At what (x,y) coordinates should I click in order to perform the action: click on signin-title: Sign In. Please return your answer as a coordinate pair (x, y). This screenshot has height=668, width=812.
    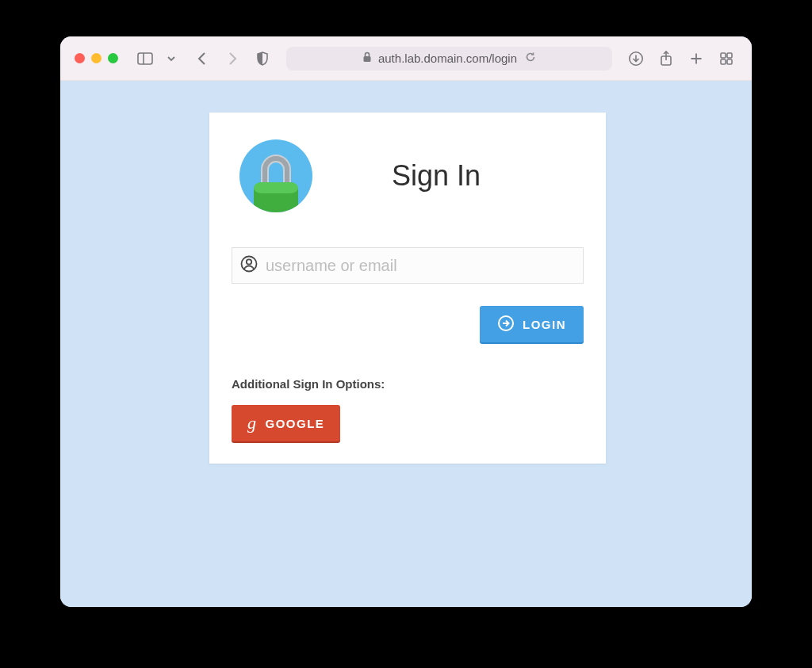
    Looking at the image, I should click on (436, 176).